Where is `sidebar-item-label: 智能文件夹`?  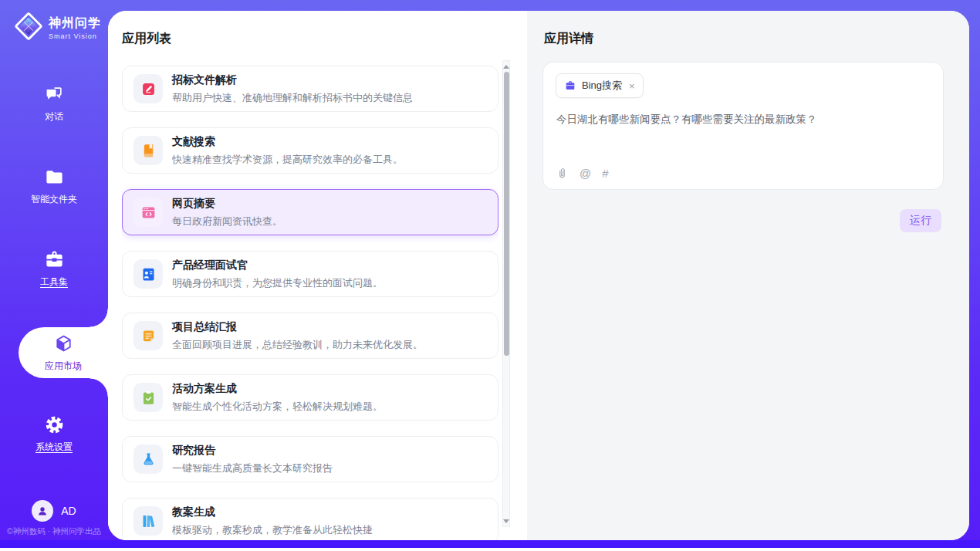
sidebar-item-label: 智能文件夹 is located at coordinates (54, 199).